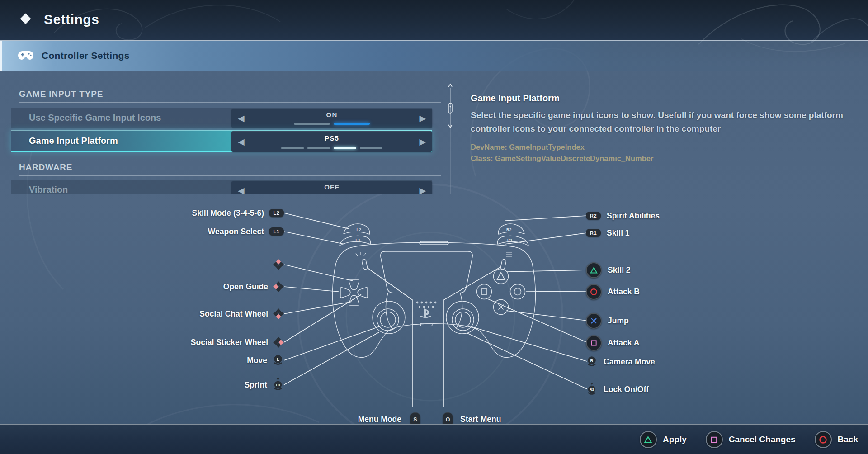 Image resolution: width=868 pixels, height=454 pixels. I want to click on map-row-open-guide: Open Guide, so click(142, 287).